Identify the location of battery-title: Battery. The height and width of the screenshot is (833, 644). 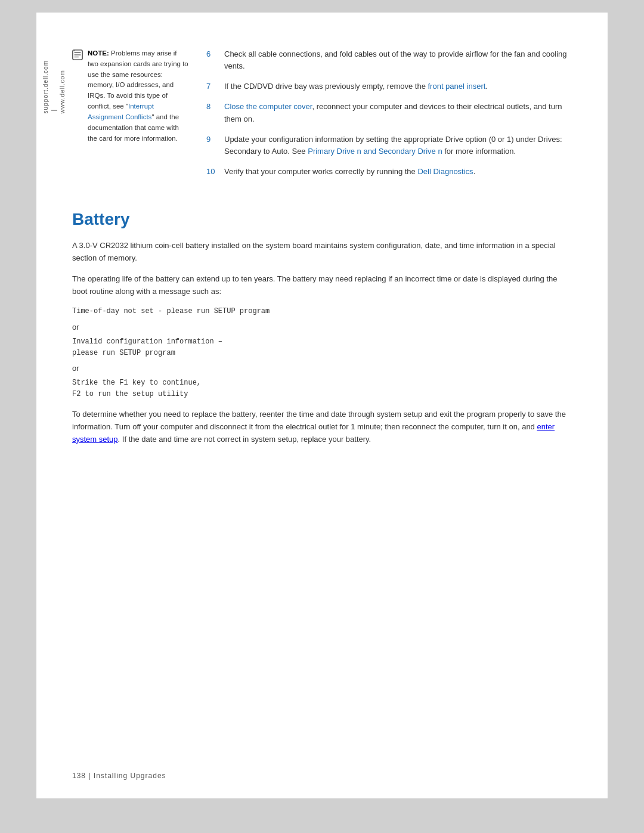
(322, 219).